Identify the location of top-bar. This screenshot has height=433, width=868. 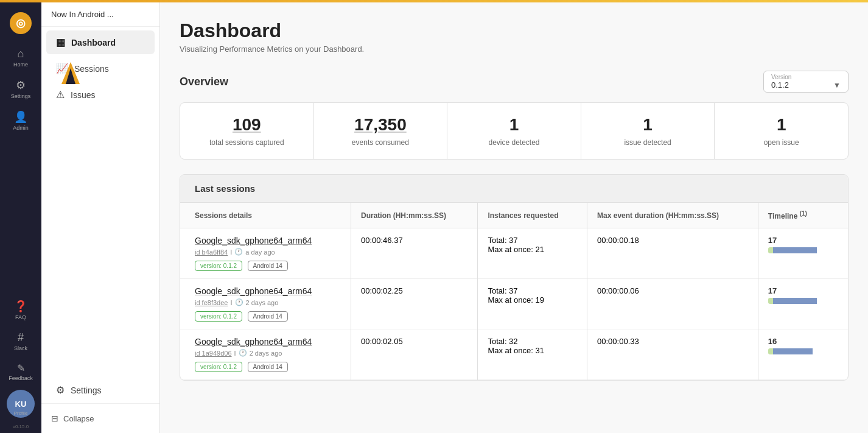
(434, 1).